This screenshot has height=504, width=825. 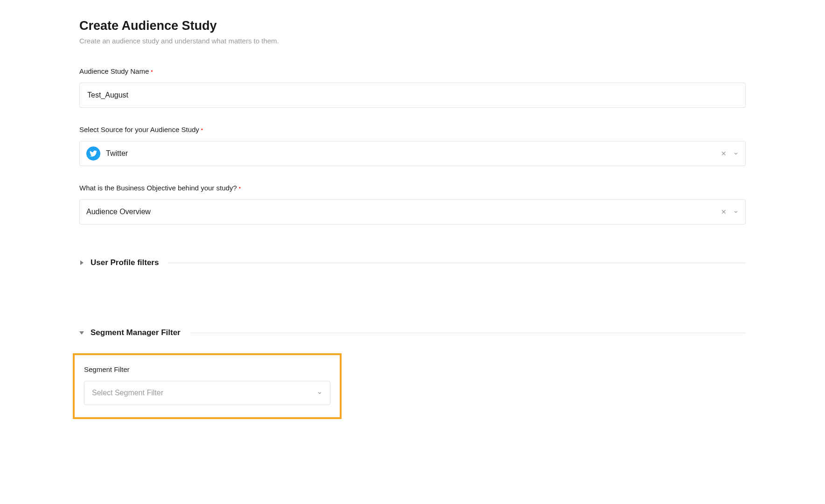 What do you see at coordinates (125, 263) in the screenshot?
I see `user-profile-filters-title: User Profile filters` at bounding box center [125, 263].